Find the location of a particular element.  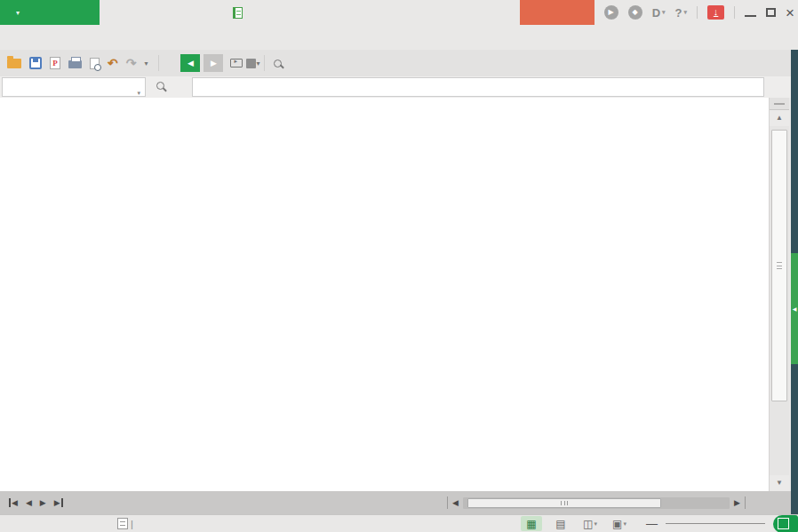

next-sheet-icon: ▶ is located at coordinates (43, 503).